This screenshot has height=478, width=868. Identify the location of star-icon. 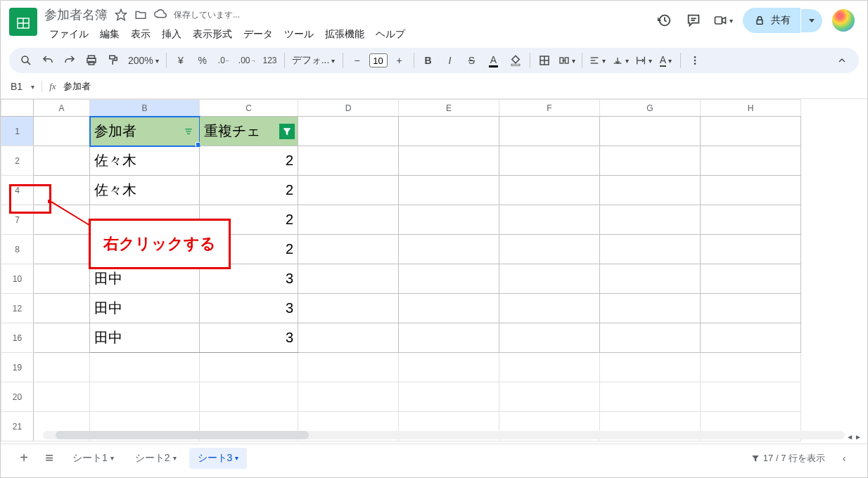
(121, 15).